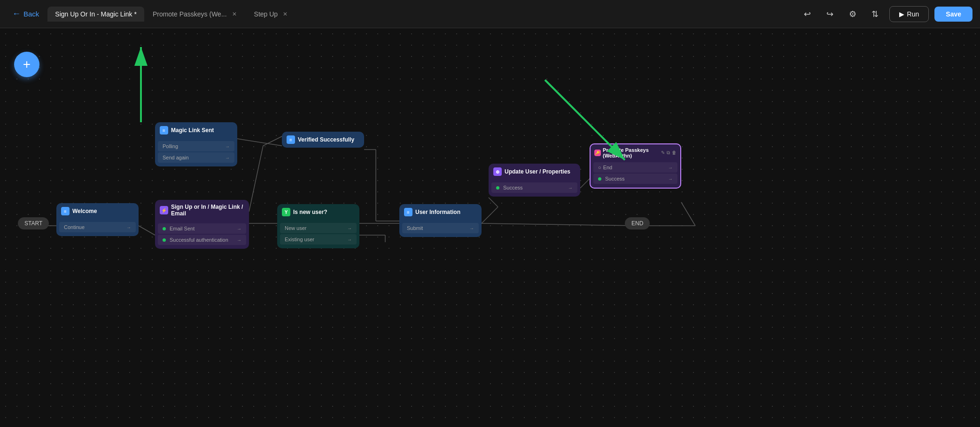 The width and height of the screenshot is (980, 427). Describe the element at coordinates (164, 130) in the screenshot. I see `magic-link-icon: ≡` at that location.